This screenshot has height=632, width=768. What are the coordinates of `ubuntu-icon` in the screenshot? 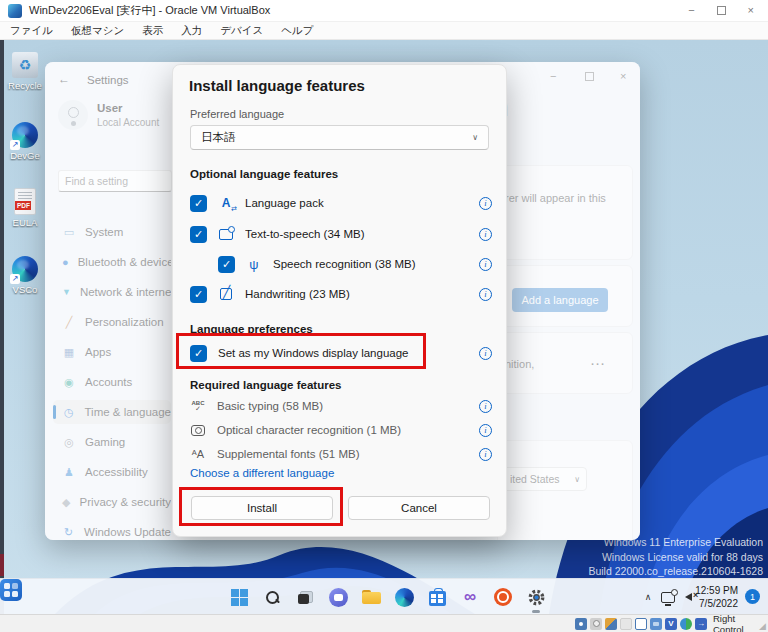 It's located at (503, 597).